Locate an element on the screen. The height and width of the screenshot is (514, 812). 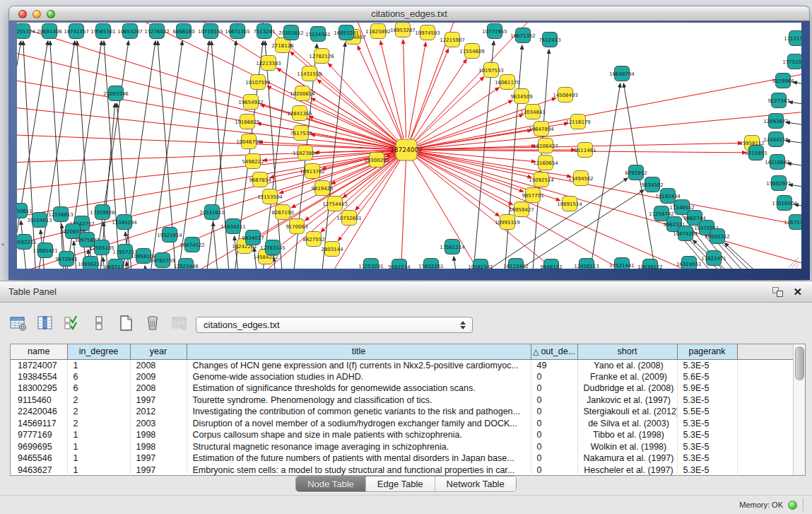
graph-node-label: 12505185 is located at coordinates (102, 248).